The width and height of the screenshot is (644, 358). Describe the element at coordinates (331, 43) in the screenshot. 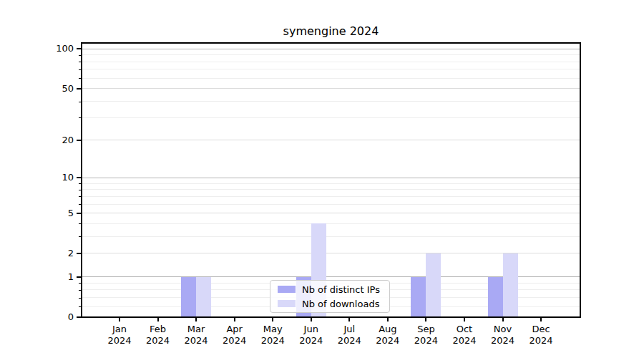

I see `top-spine` at that location.